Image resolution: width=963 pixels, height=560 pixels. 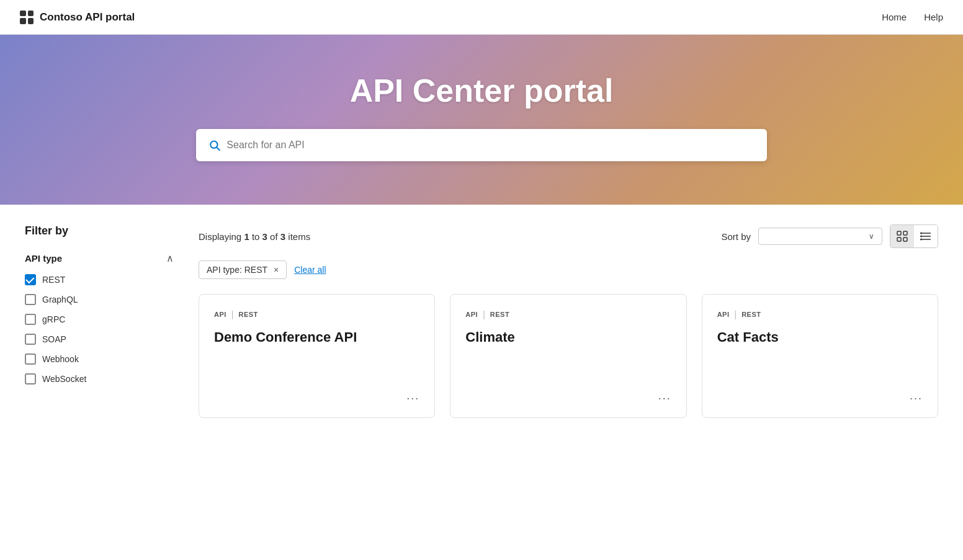 I want to click on filter-label-webhook: Webhook, so click(x=61, y=359).